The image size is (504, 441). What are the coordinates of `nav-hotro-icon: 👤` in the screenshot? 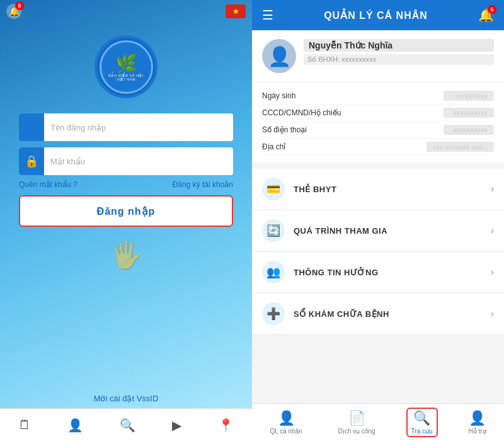 It's located at (478, 418).